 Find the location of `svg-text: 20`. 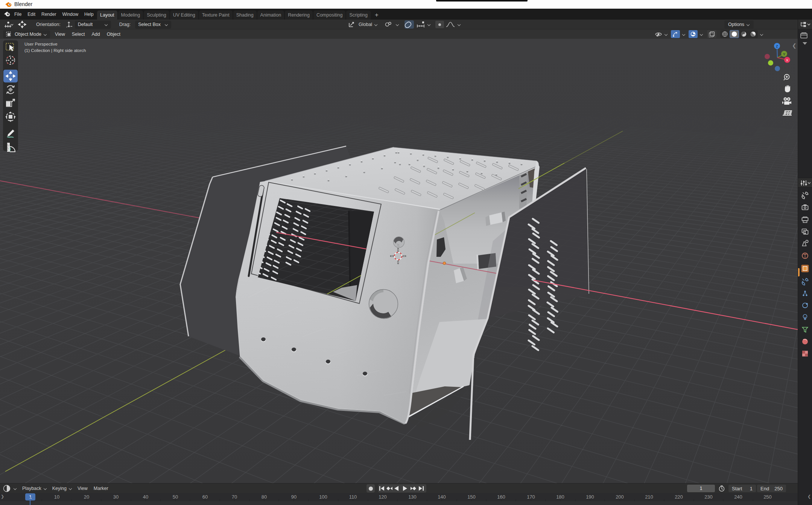

svg-text: 20 is located at coordinates (87, 497).